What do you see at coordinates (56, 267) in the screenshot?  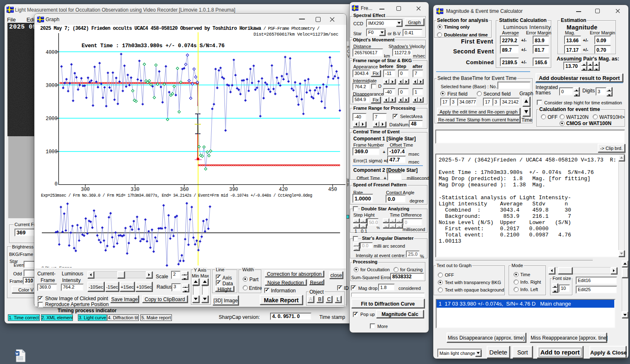 I see `svg-text: S/N vs Error` at bounding box center [56, 267].